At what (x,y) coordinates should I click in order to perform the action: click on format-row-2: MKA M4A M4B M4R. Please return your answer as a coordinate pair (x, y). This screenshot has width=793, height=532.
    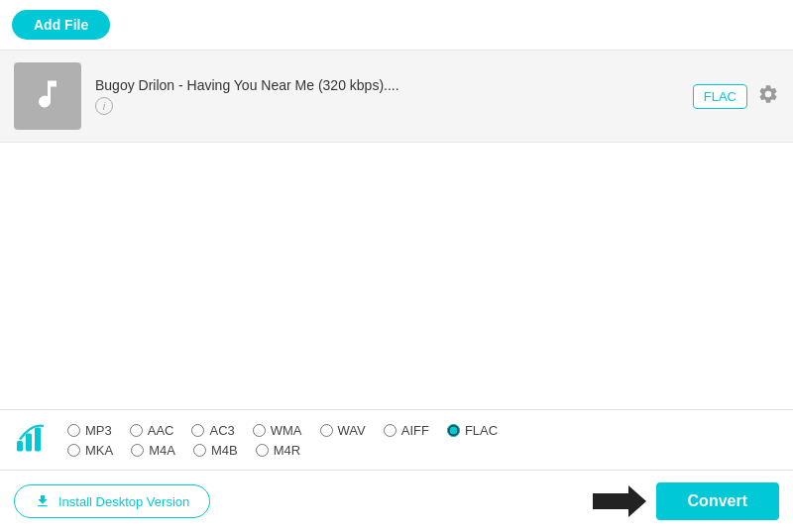
    Looking at the image, I should click on (283, 450).